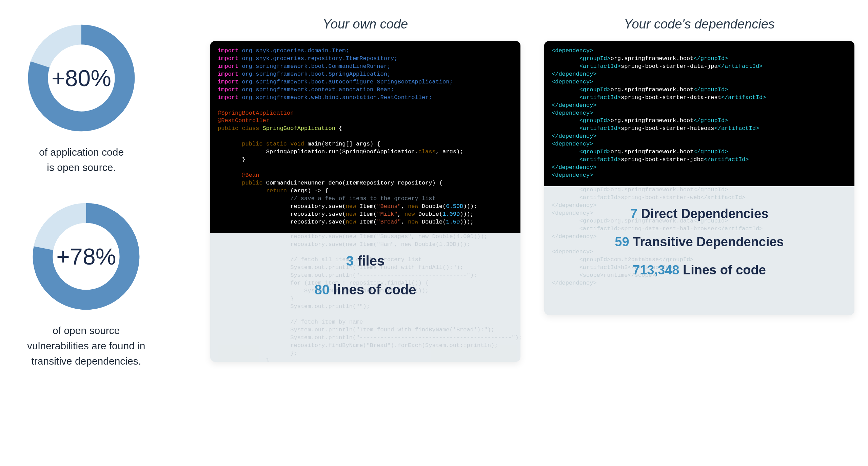  What do you see at coordinates (699, 24) in the screenshot?
I see `panel-title: Your code's dependencies` at bounding box center [699, 24].